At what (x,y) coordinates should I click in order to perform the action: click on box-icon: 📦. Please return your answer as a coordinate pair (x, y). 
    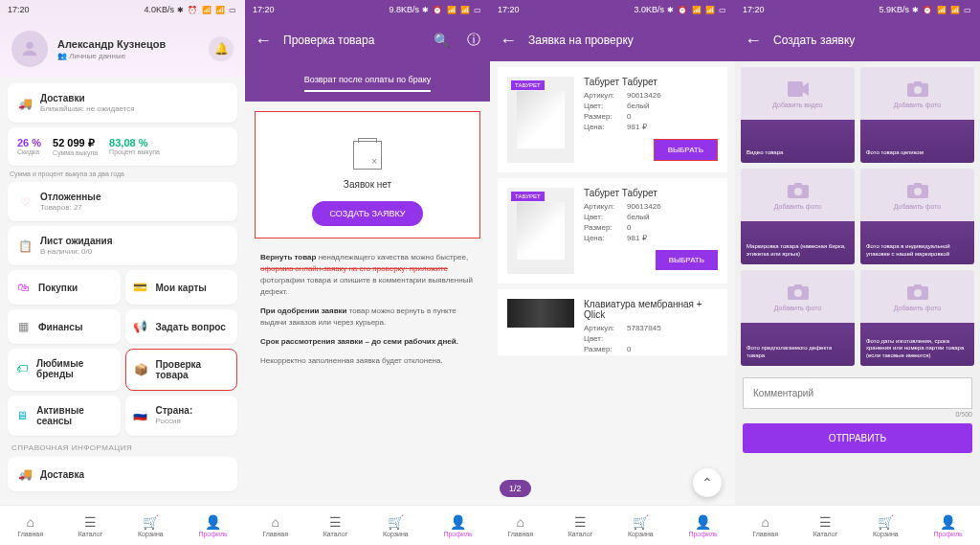
    Looking at the image, I should click on (142, 370).